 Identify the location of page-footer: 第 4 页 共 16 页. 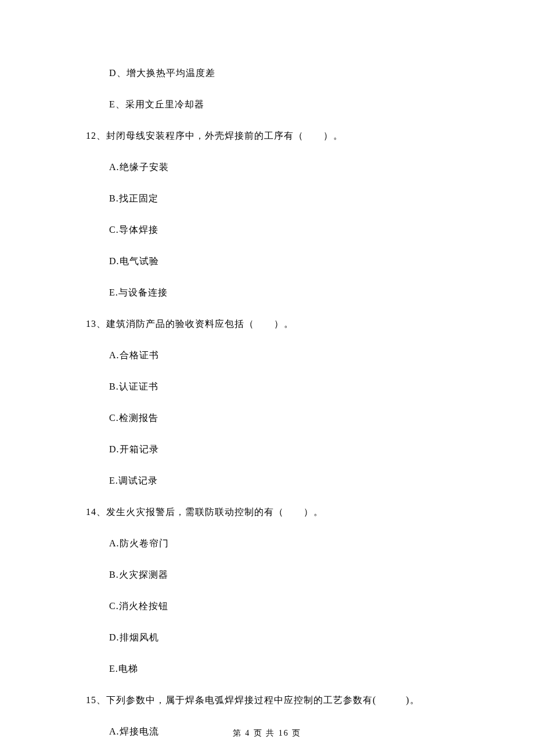
(267, 733).